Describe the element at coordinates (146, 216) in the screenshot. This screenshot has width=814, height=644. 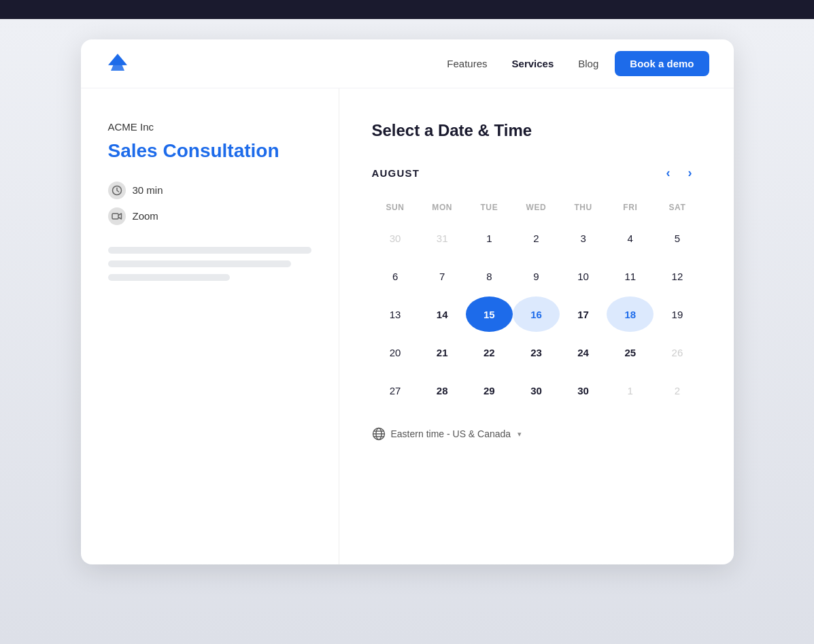
I see `platform-label: Zoom` at that location.